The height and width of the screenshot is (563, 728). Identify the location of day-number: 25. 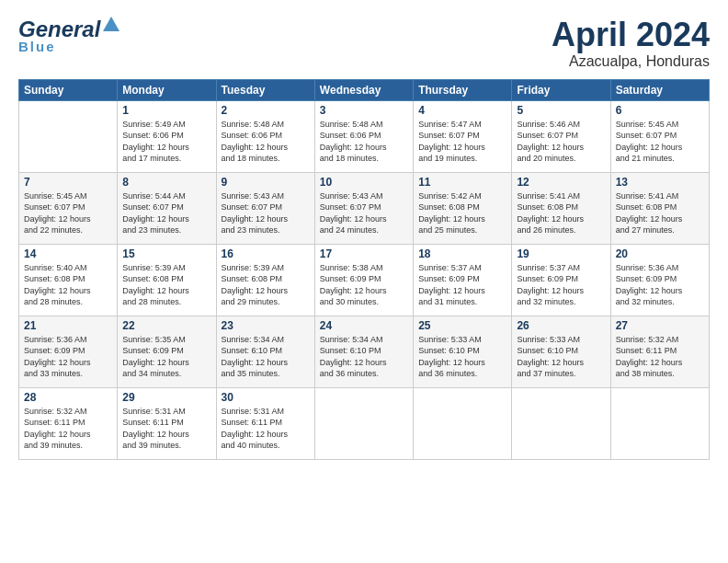
(462, 326).